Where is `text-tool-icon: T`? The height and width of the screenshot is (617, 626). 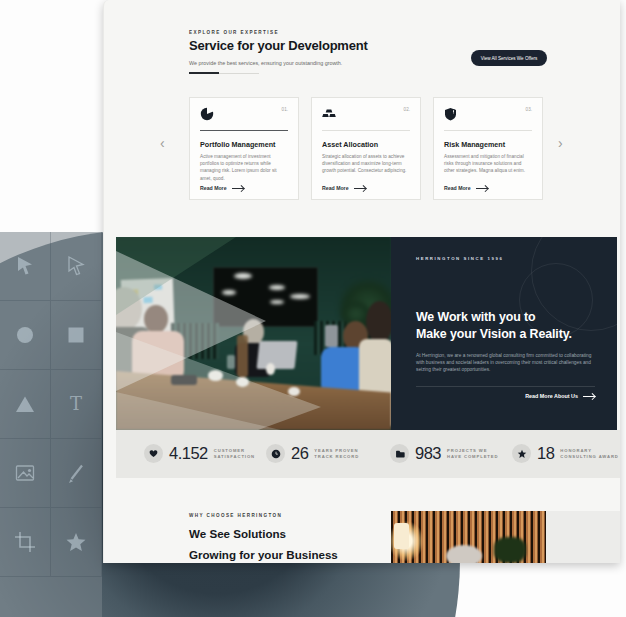
text-tool-icon: T is located at coordinates (76, 404).